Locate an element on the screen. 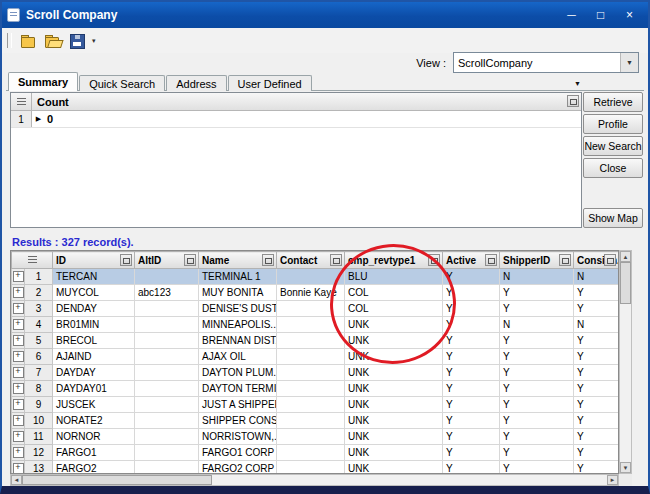 This screenshot has height=494, width=650. col-header-revtype: cmp_revtype1 is located at coordinates (394, 260).